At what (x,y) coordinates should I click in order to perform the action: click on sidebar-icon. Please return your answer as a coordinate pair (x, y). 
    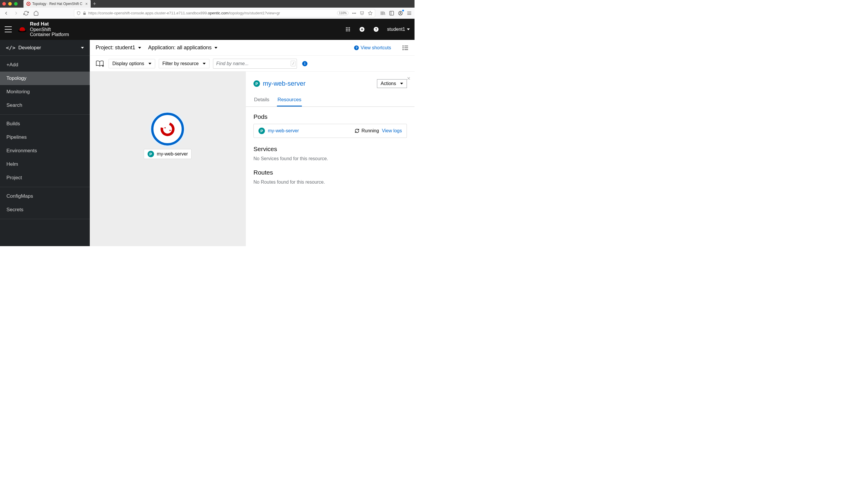
    Looking at the image, I should click on (392, 13).